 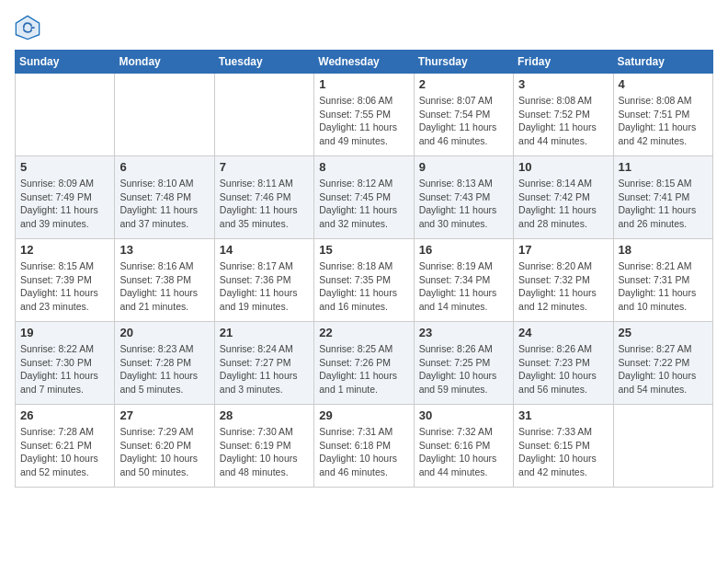 What do you see at coordinates (463, 85) in the screenshot?
I see `day-number: 2` at bounding box center [463, 85].